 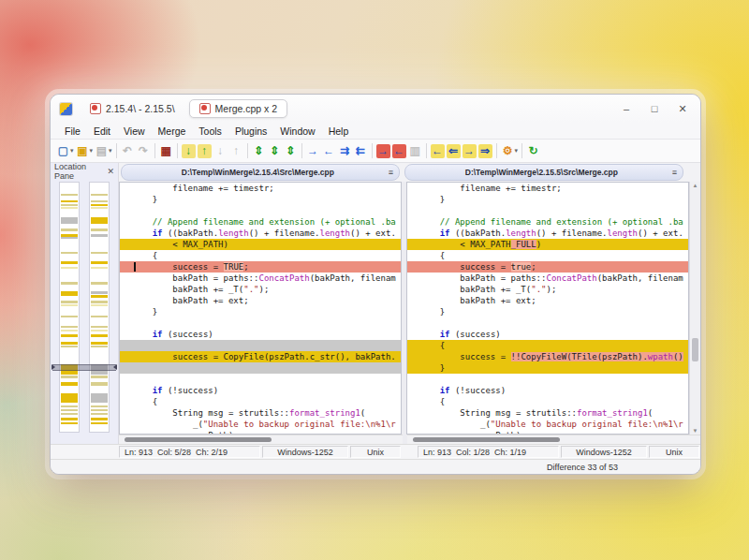 I want to click on location-pane-close-icon: ✕, so click(x=110, y=171).